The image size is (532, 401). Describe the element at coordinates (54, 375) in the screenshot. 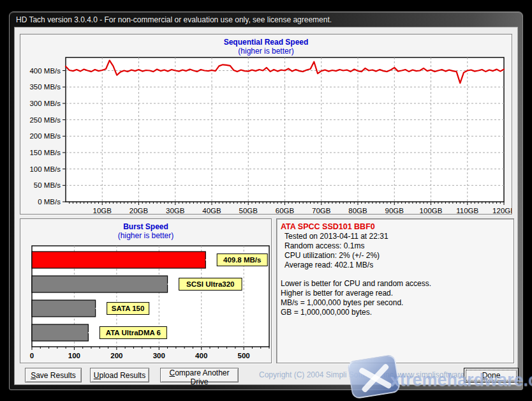

I see `save-results-label: Save Results` at that location.